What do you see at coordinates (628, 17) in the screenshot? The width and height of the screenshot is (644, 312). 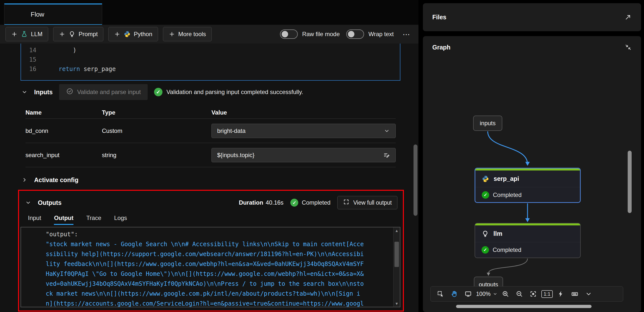 I see `diag-arrow-icon` at bounding box center [628, 17].